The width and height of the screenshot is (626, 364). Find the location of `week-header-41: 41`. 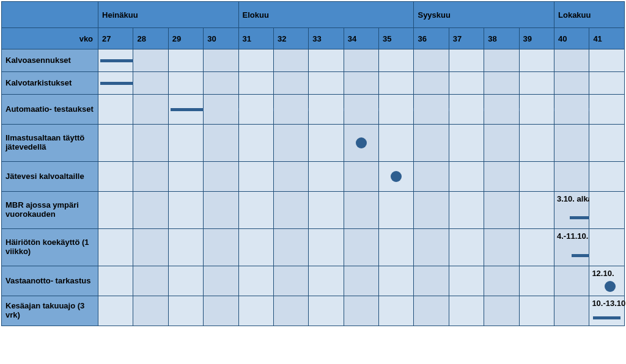

week-header-41: 41 is located at coordinates (607, 39).